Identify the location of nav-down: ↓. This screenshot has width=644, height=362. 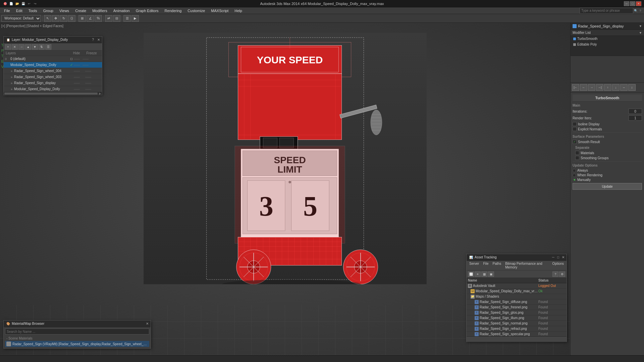
(616, 87).